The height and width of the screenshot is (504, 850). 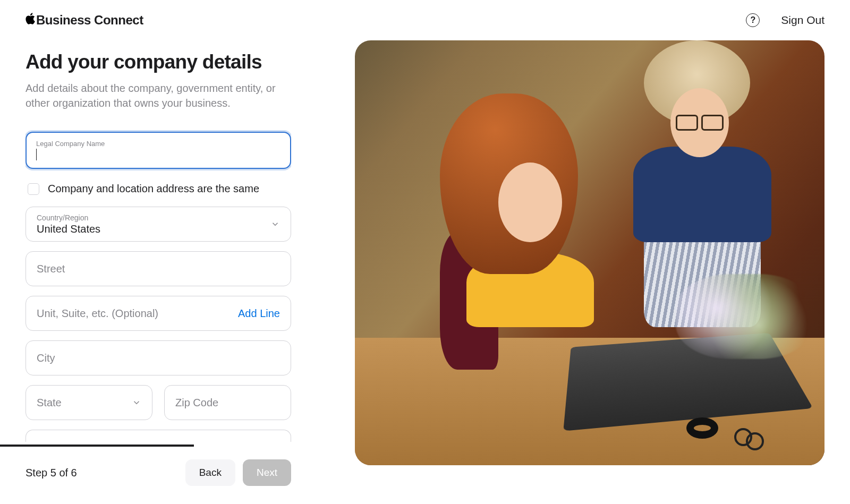 I want to click on app-header: Business Connect ? Sign Out, so click(x=425, y=17).